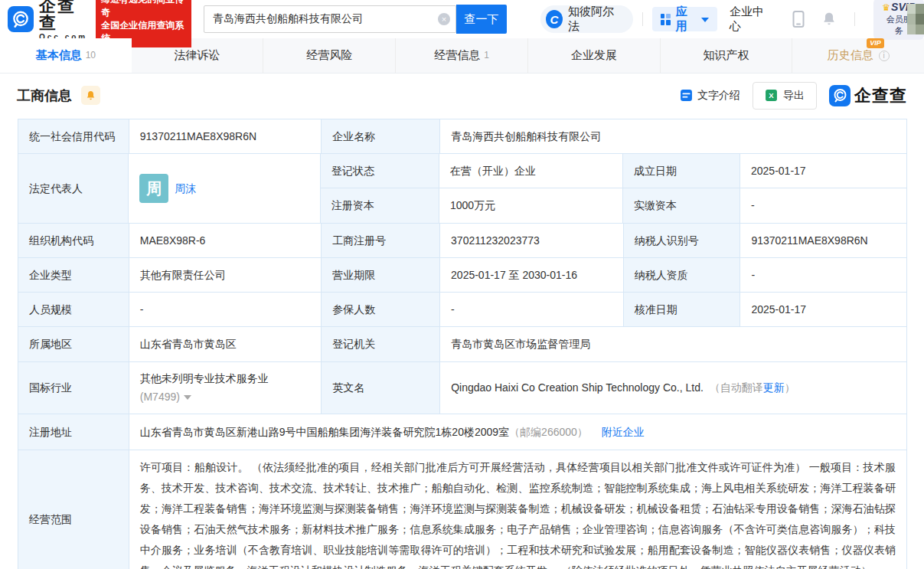 This screenshot has width=924, height=569. I want to click on company-type-value: 其他有限责任公司, so click(226, 275).